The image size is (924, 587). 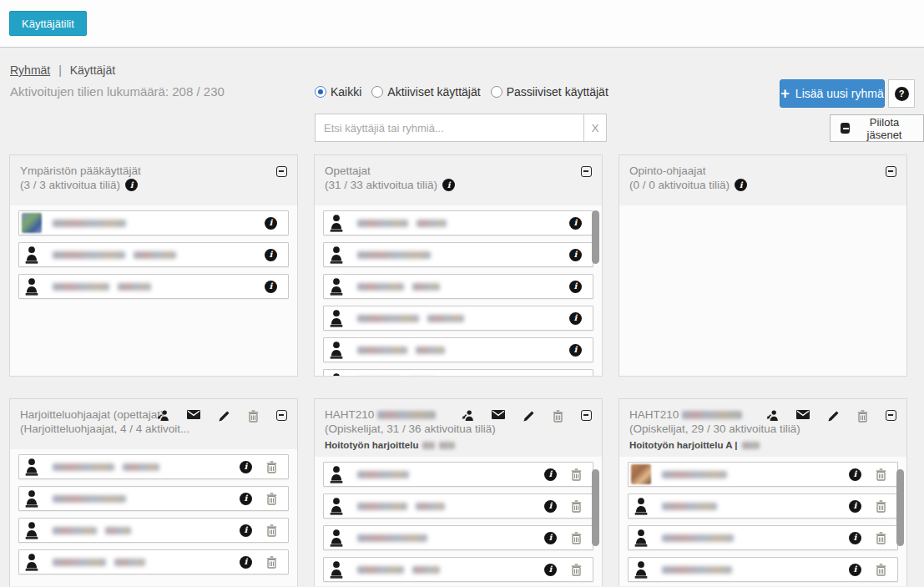 I want to click on search-input, so click(x=449, y=128).